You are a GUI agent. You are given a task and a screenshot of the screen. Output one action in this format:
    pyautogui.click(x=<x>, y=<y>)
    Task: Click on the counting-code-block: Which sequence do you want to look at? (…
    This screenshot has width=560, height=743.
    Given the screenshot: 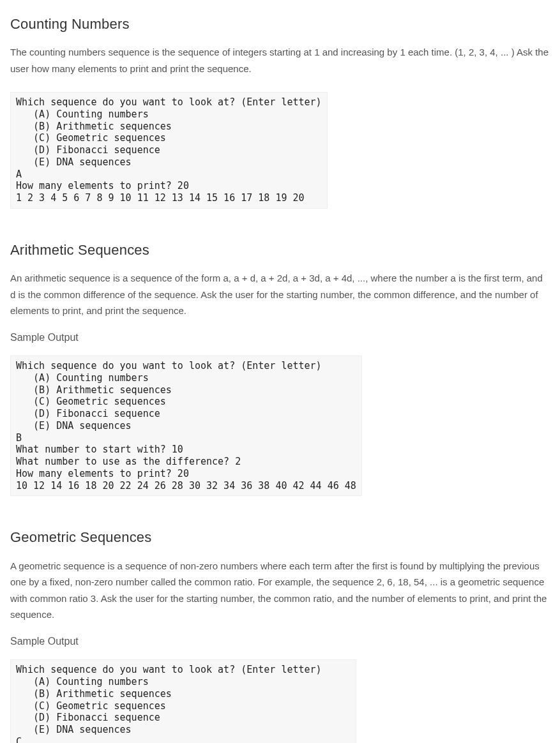 What is the action you would take?
    pyautogui.click(x=169, y=151)
    